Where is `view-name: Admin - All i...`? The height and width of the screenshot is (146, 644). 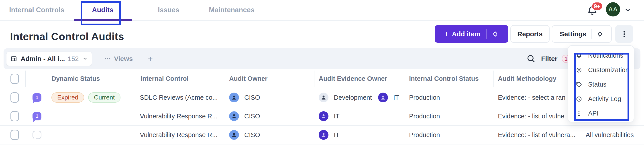
view-name: Admin - All i... is located at coordinates (43, 59).